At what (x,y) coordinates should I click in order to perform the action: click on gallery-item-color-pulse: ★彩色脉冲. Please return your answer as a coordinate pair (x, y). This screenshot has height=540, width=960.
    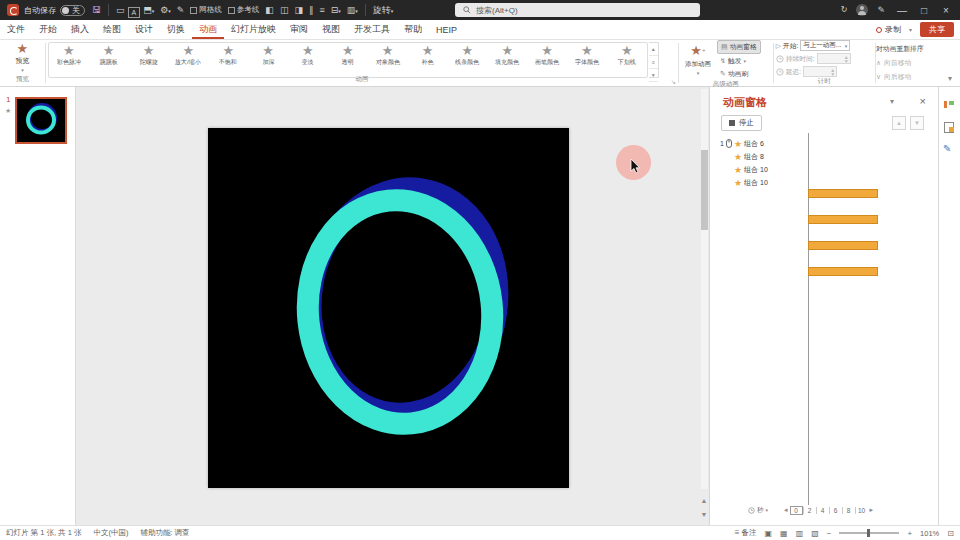
    Looking at the image, I should click on (69, 60).